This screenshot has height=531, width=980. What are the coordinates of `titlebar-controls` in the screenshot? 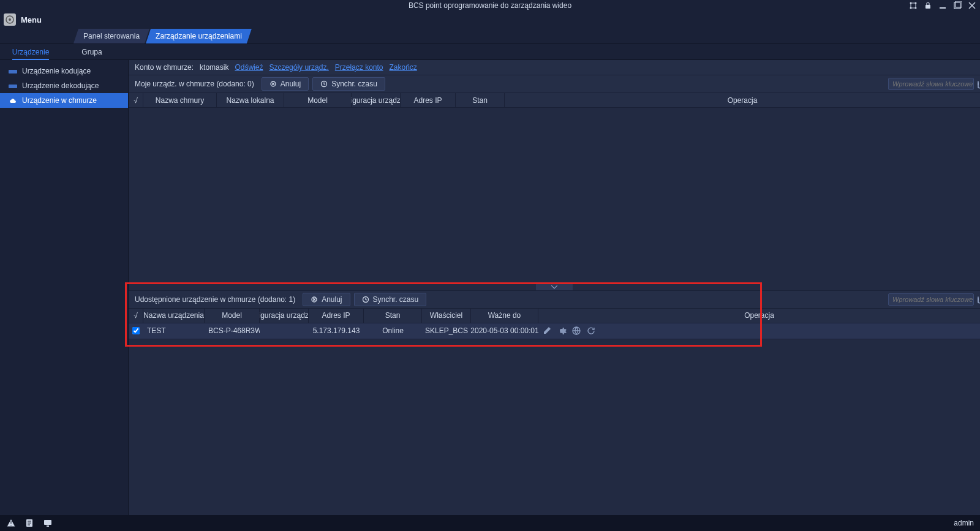 It's located at (943, 6).